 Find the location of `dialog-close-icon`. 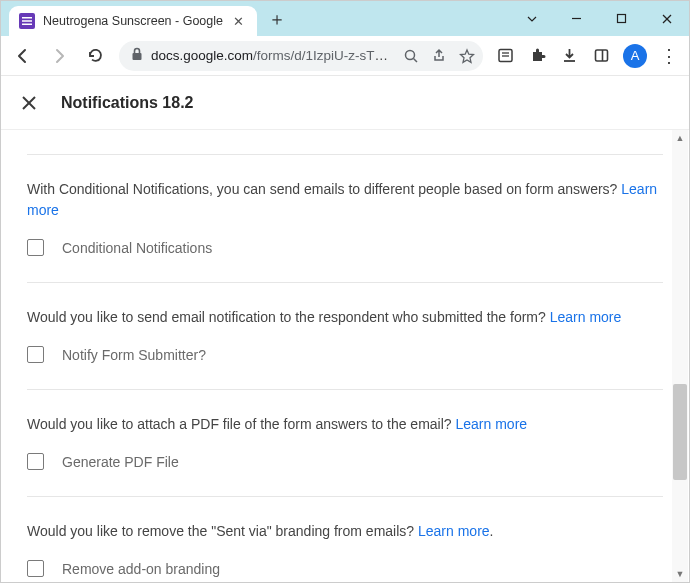

dialog-close-icon is located at coordinates (29, 103).